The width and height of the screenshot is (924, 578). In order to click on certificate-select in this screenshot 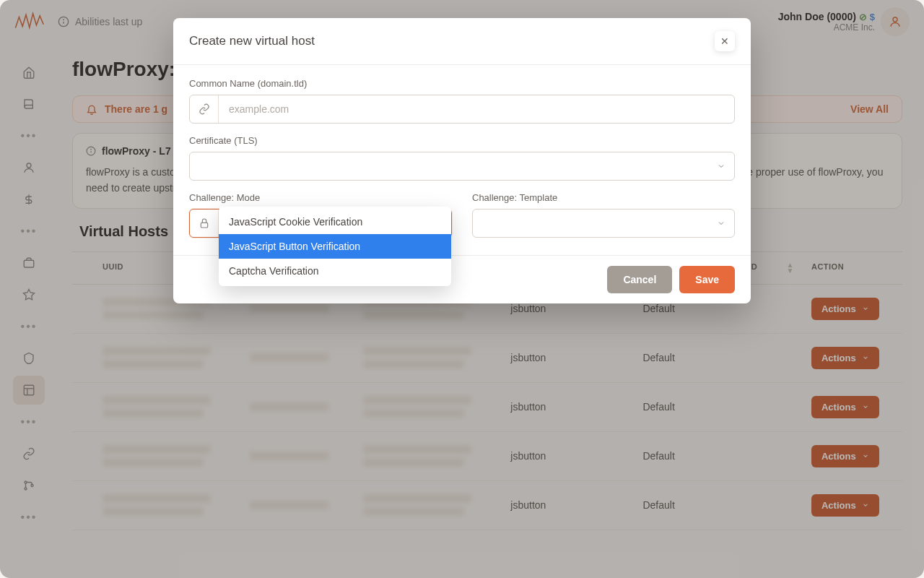, I will do `click(462, 166)`.